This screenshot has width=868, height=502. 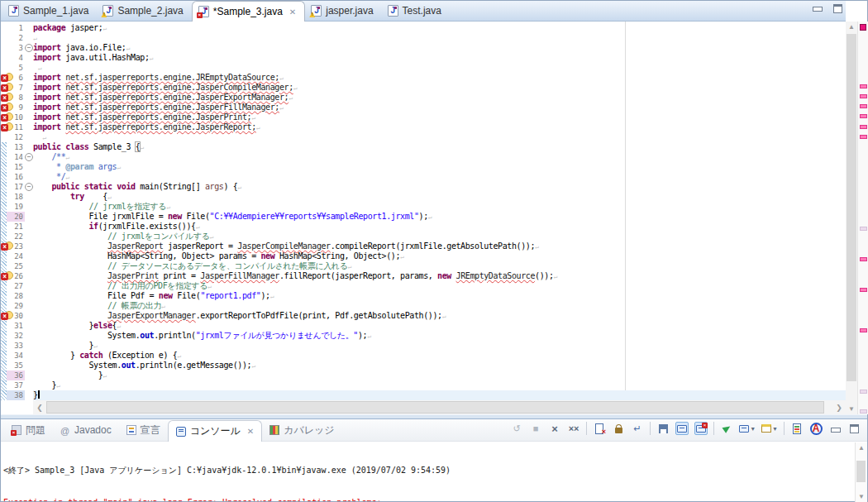 What do you see at coordinates (435, 407) in the screenshot?
I see `hscroll-thumb` at bounding box center [435, 407].